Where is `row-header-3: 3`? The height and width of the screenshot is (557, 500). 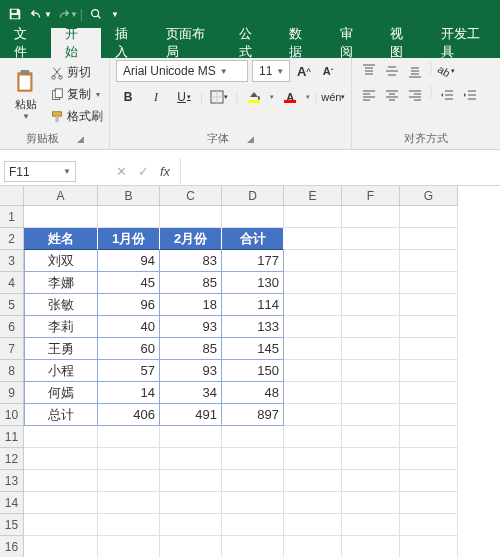 row-header-3: 3 is located at coordinates (12, 261).